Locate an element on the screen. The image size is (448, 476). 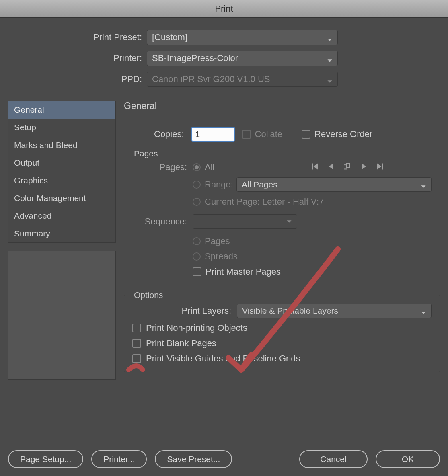
sequence-label: Sequence: is located at coordinates (162, 222).